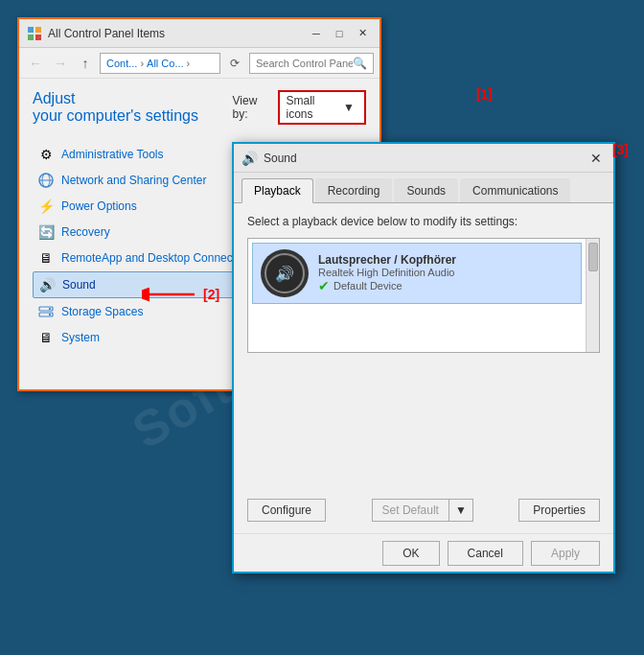  I want to click on tab-sounds: Sounds, so click(426, 190).